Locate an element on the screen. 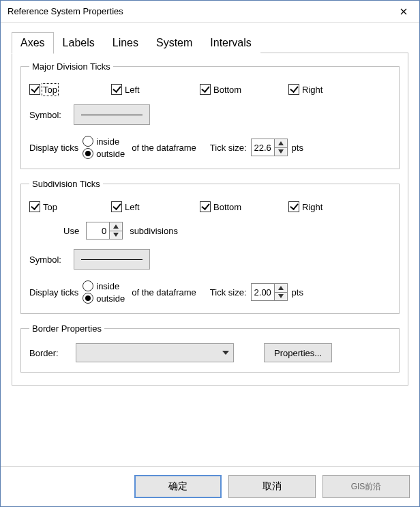 The width and height of the screenshot is (420, 507). label-sub-tick-size: Tick size: is located at coordinates (228, 292).